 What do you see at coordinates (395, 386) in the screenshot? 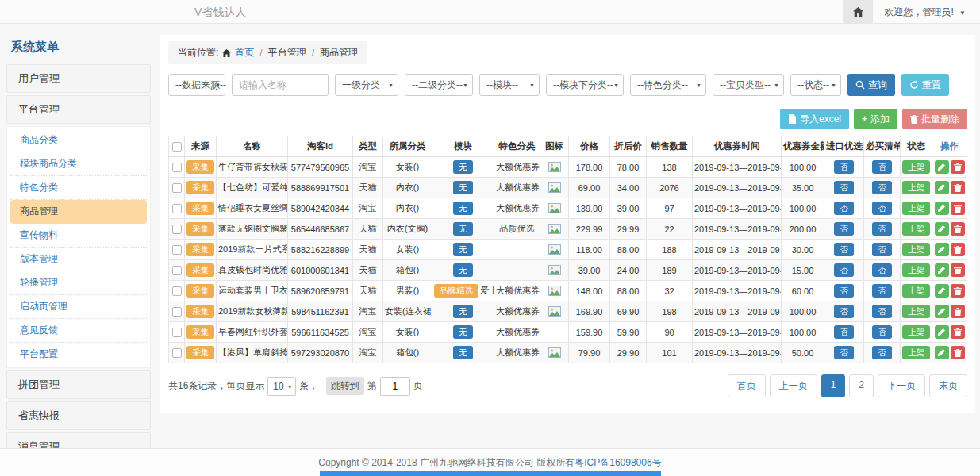
I see `page-number-input` at bounding box center [395, 386].